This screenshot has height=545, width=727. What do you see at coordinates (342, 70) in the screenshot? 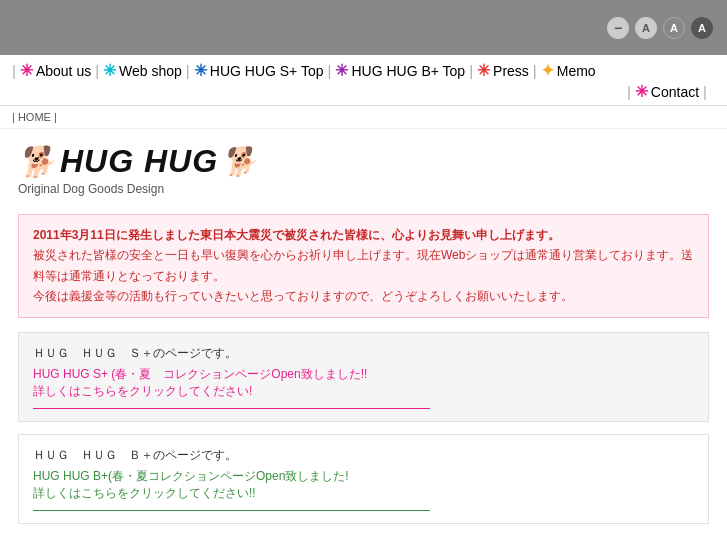
I see `nav-asterisk-hug-b: ✳` at bounding box center [342, 70].